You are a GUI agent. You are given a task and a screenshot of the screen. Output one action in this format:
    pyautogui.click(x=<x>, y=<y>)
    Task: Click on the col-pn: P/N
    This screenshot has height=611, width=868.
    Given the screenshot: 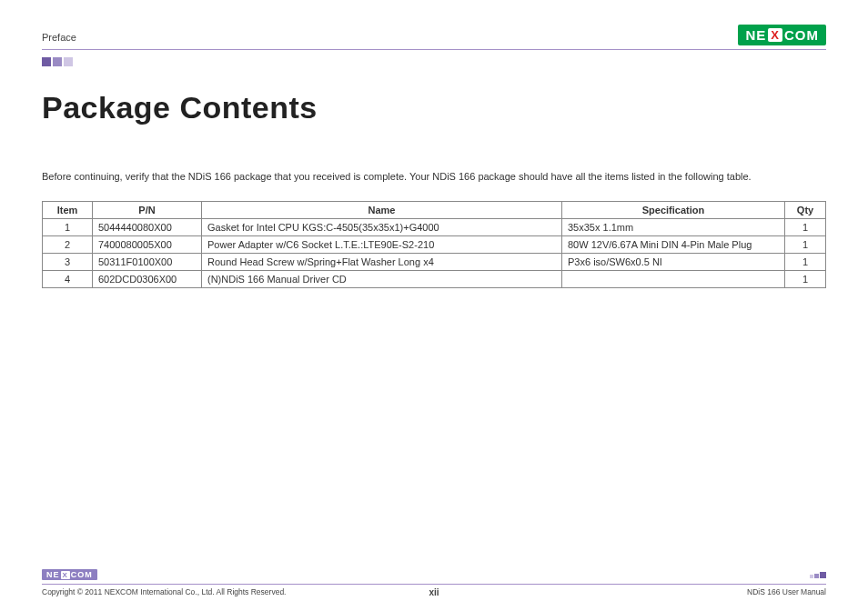 What is the action you would take?
    pyautogui.click(x=147, y=209)
    